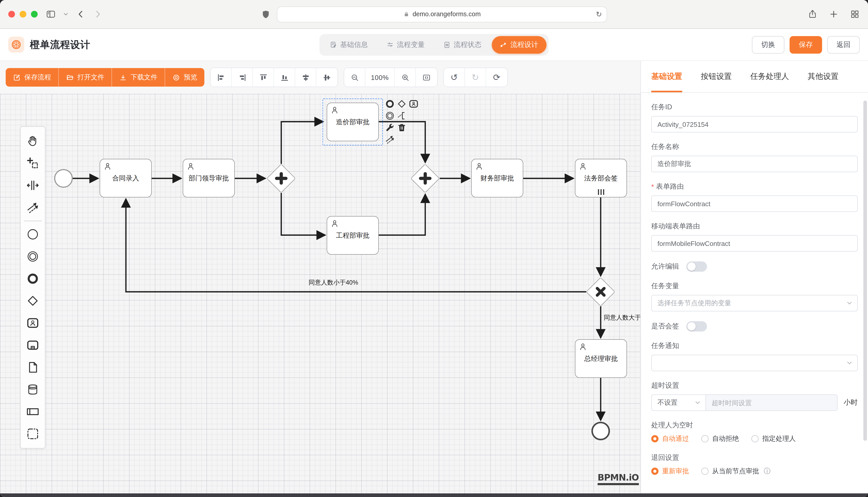  Describe the element at coordinates (81, 14) in the screenshot. I see `back-icon` at that location.